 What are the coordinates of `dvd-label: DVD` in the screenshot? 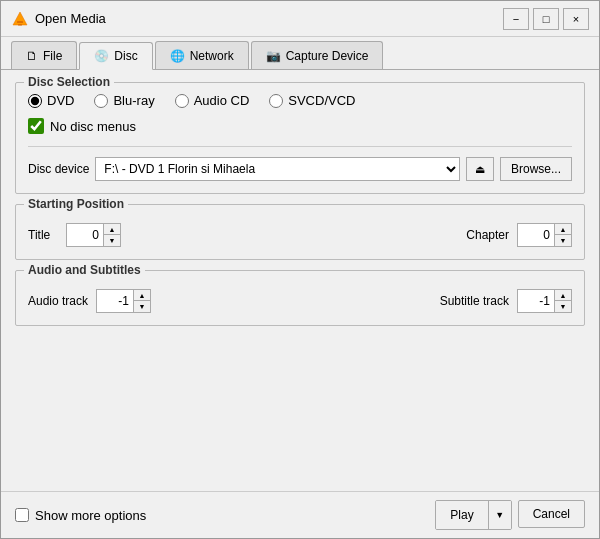 It's located at (60, 100).